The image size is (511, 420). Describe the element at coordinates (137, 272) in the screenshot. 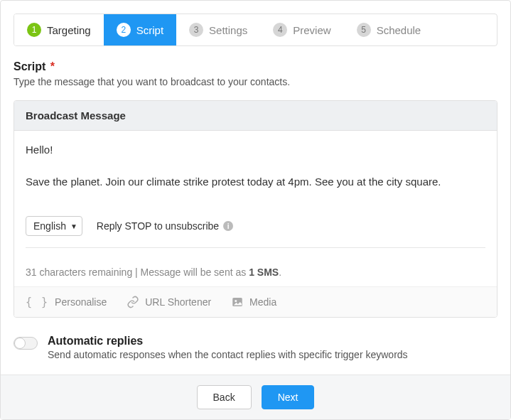

I see `char-remaining-text: 31 characters remaining | Message will b…` at that location.